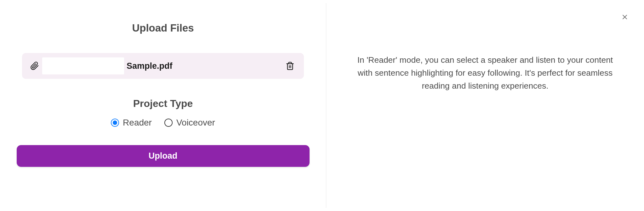  What do you see at coordinates (196, 123) in the screenshot?
I see `radio-voiceover-label: Voiceover` at bounding box center [196, 123].